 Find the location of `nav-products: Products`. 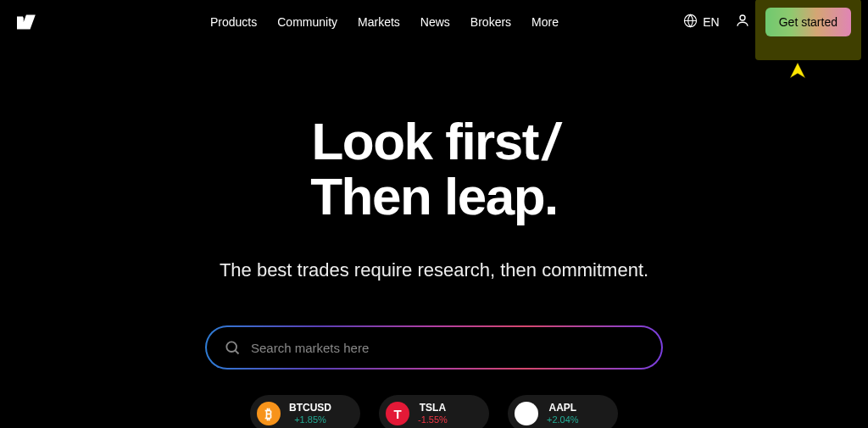

nav-products: Products is located at coordinates (234, 22).